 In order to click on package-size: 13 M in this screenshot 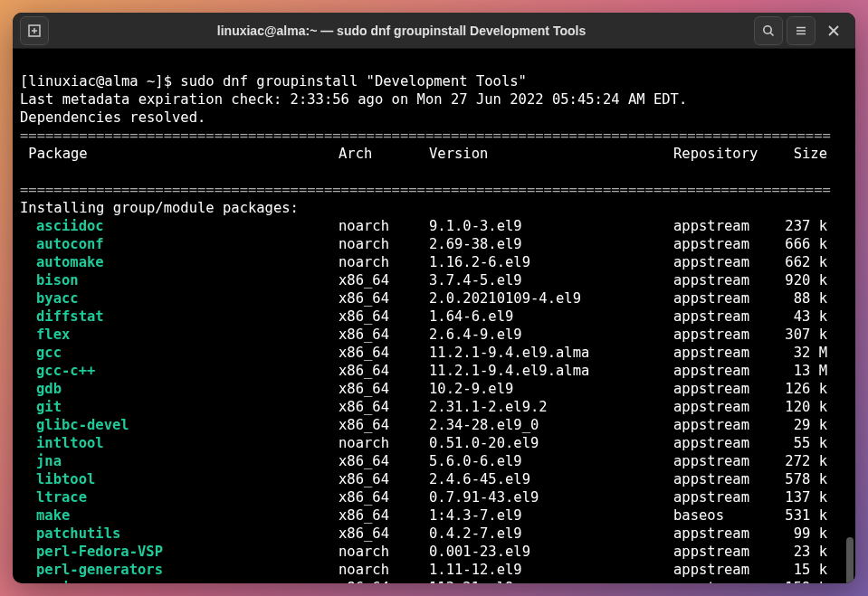, I will do `click(800, 371)`.